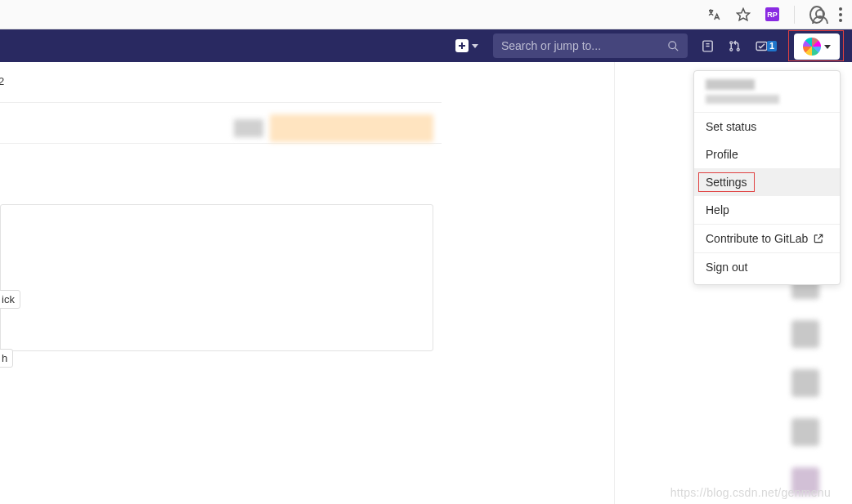 The width and height of the screenshot is (852, 504). What do you see at coordinates (767, 127) in the screenshot?
I see `menu-item-set-status: Set status` at bounding box center [767, 127].